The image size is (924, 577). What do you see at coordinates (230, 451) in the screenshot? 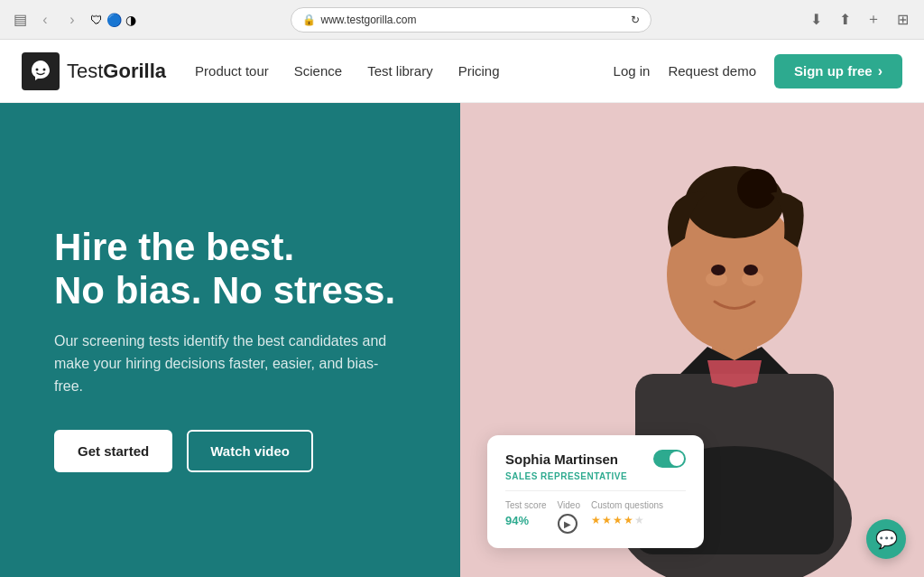
I see `hero-buttons: Get started Watch video` at bounding box center [230, 451].